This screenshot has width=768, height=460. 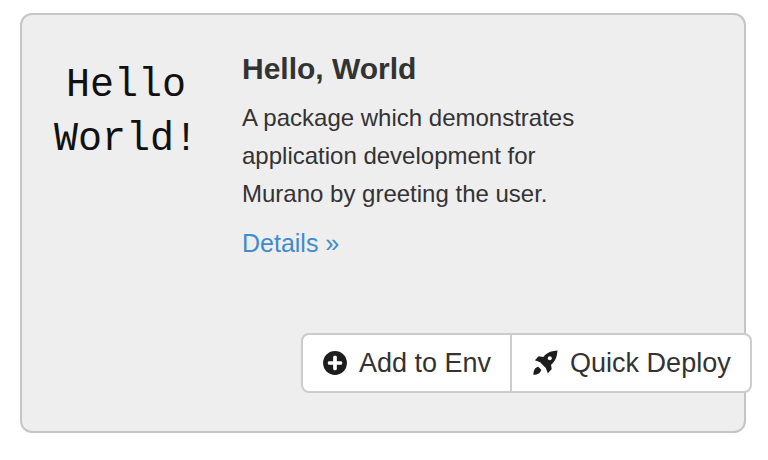 What do you see at coordinates (408, 69) in the screenshot?
I see `package-title: Hello, World` at bounding box center [408, 69].